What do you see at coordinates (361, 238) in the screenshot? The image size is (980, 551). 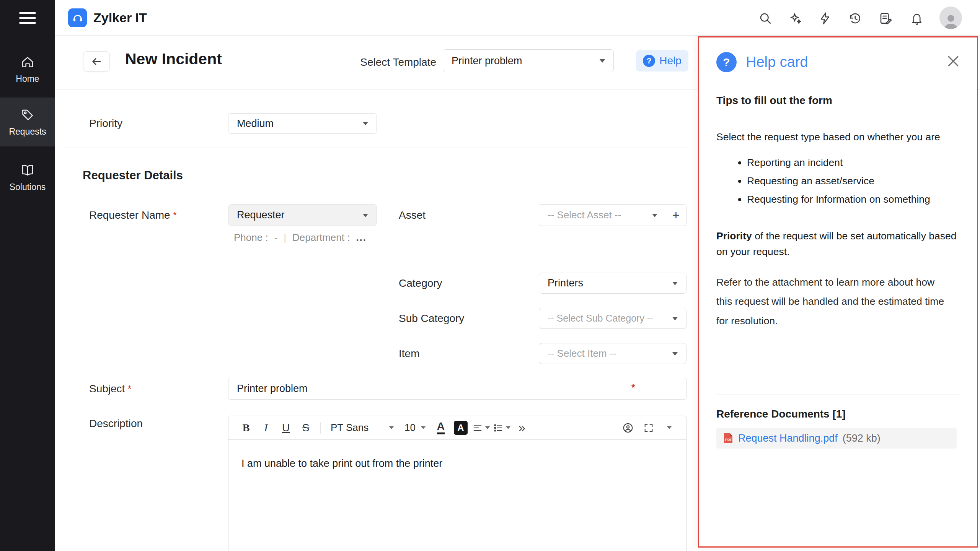 I see `department-value: ...` at bounding box center [361, 238].